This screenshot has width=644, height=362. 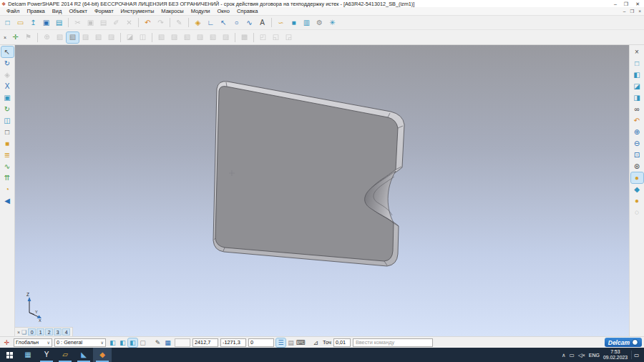 I want to click on network-icon: ▭, so click(x=572, y=355).